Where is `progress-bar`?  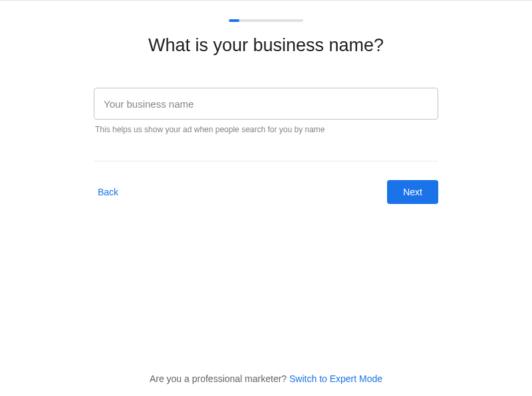 progress-bar is located at coordinates (266, 21).